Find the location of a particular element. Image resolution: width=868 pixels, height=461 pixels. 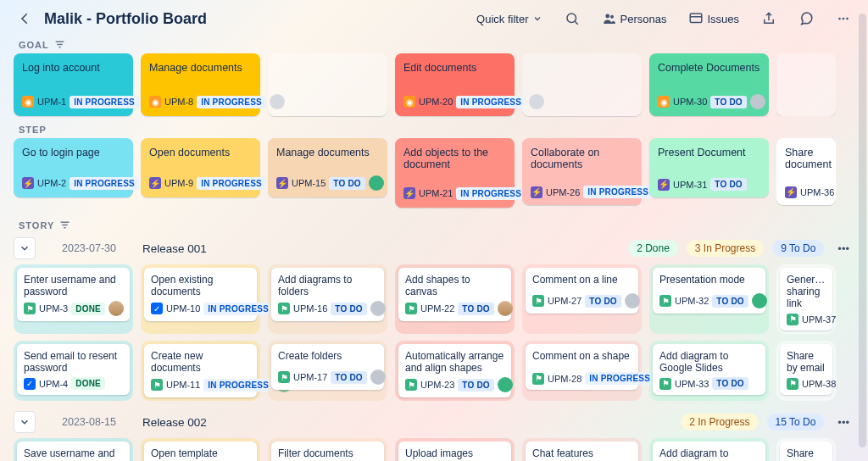

goal-card: Manage documents◉UPM-8IN PROGRESS is located at coordinates (200, 85).